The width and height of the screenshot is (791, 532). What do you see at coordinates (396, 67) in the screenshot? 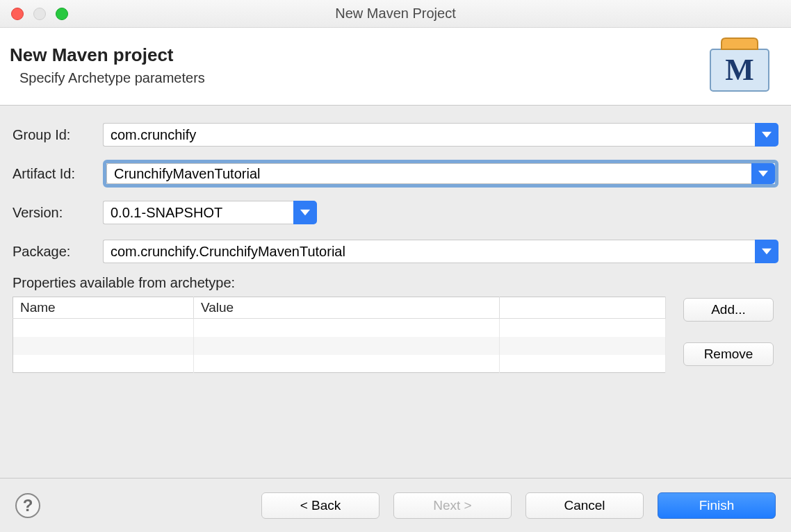
I see `wizard-banner: New Maven project Specify Archetype para…` at bounding box center [396, 67].